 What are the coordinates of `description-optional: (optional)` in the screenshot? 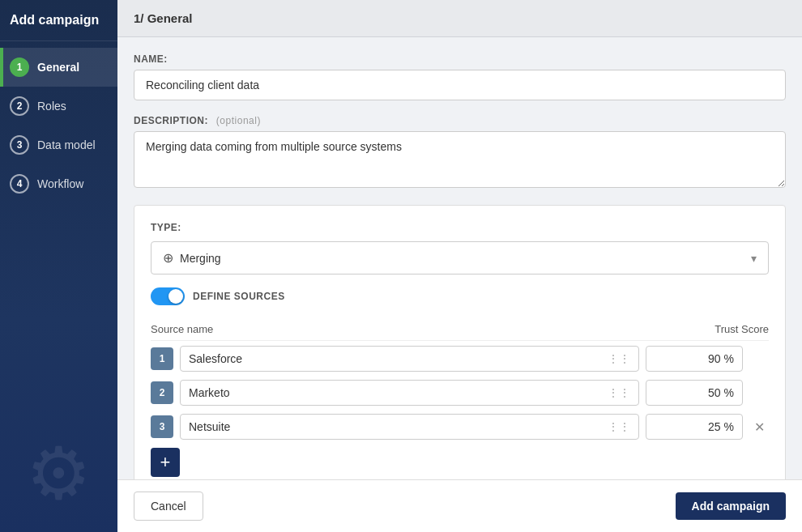 It's located at (238, 121).